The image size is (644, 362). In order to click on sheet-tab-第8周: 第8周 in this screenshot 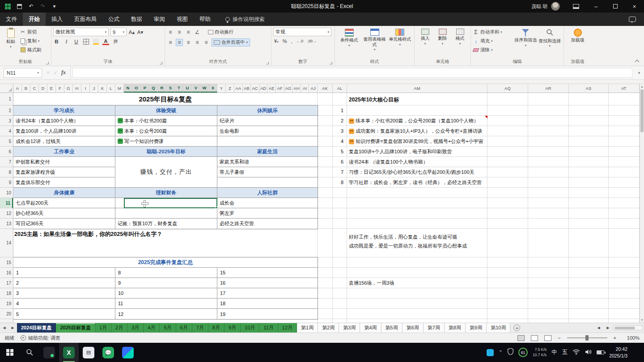, I will do `click(455, 328)`.